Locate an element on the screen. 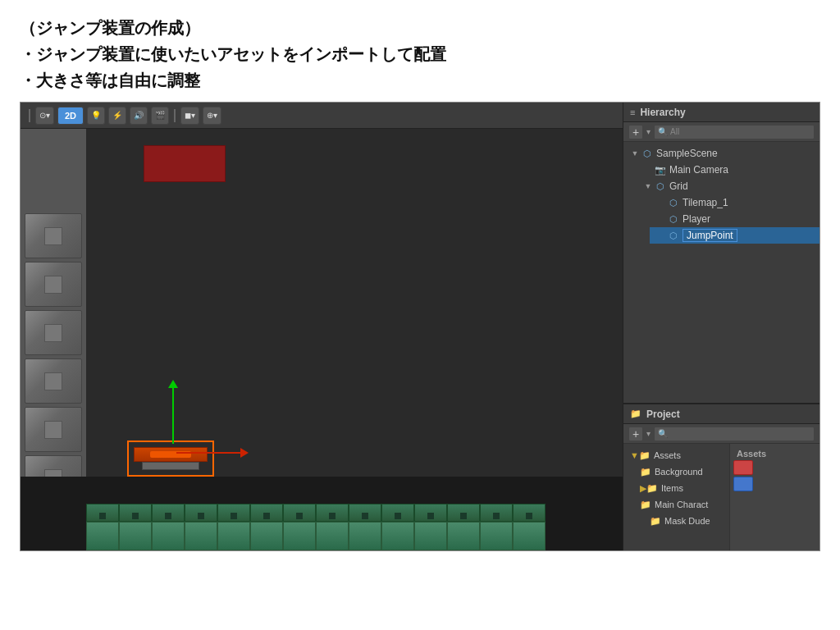  jump-platform is located at coordinates (171, 454).